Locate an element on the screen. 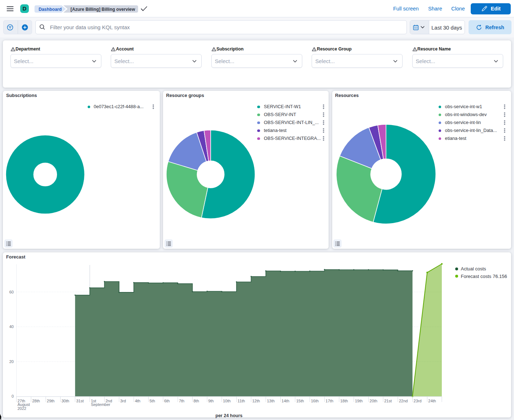 The height and width of the screenshot is (420, 514). svg-text: 5th is located at coordinates (152, 401).